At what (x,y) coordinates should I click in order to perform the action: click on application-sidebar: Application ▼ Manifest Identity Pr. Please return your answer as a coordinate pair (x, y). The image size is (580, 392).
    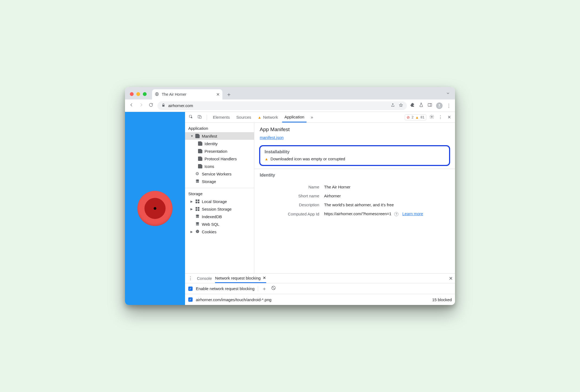
    Looking at the image, I should click on (220, 198).